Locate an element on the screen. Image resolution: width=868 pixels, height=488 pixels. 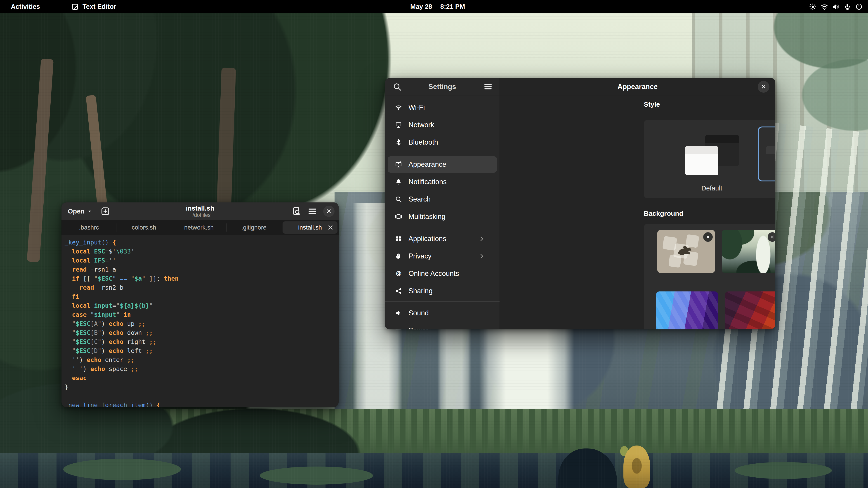
sidebar-item-wi-fi: Wi-Fi is located at coordinates (442, 107).